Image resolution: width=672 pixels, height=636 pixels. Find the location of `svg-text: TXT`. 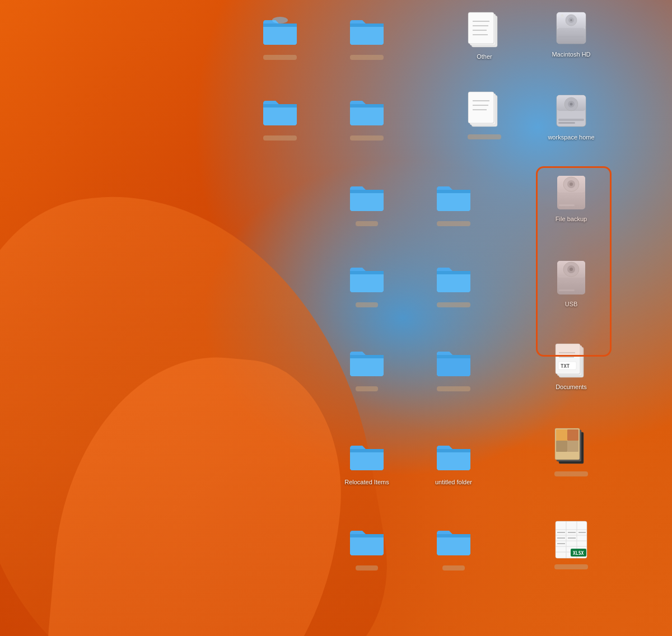

svg-text: TXT is located at coordinates (566, 366).